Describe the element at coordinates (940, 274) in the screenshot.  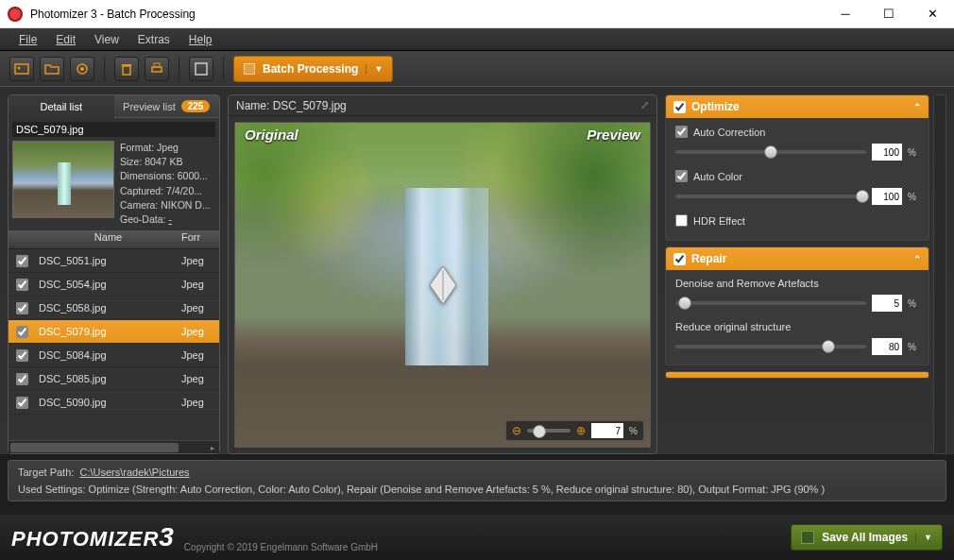
I see `vertical-scrollbar` at that location.